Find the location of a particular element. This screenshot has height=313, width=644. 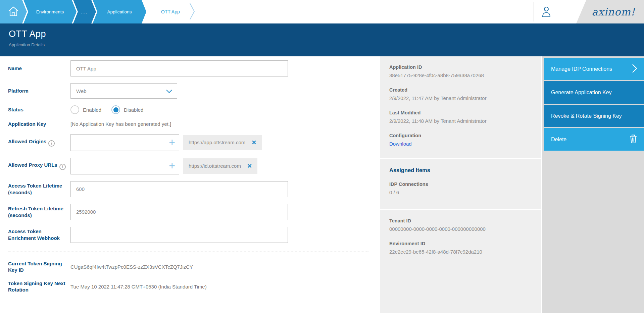

proxy-url-chip-label: https://id.ottstream.com is located at coordinates (215, 166).